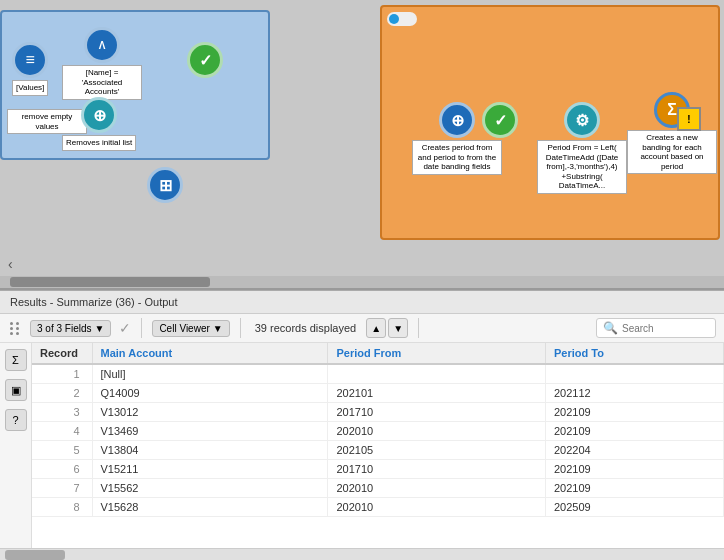 The height and width of the screenshot is (560, 724). What do you see at coordinates (378, 374) in the screenshot?
I see `table-row: 1 [Null]` at bounding box center [378, 374].